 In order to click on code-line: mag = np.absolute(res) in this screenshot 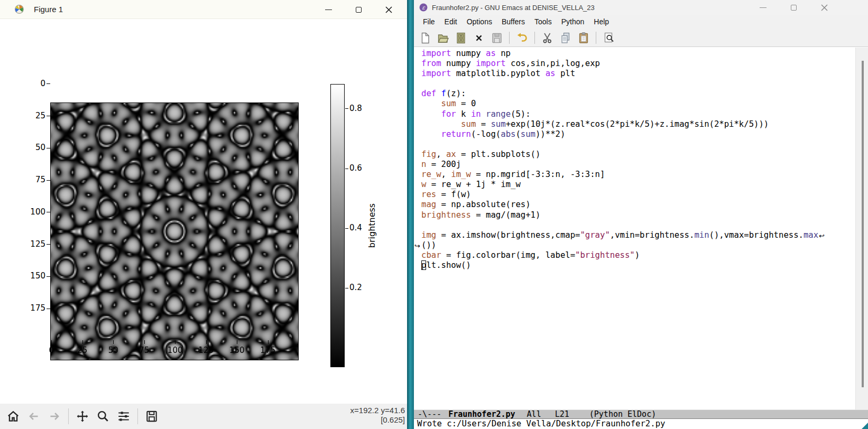, I will do `click(634, 205)`.